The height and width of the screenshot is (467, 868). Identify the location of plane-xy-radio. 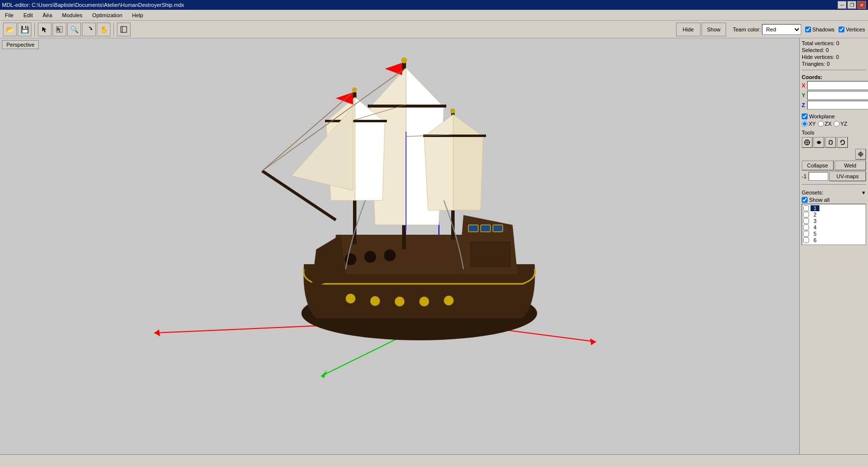
(805, 124).